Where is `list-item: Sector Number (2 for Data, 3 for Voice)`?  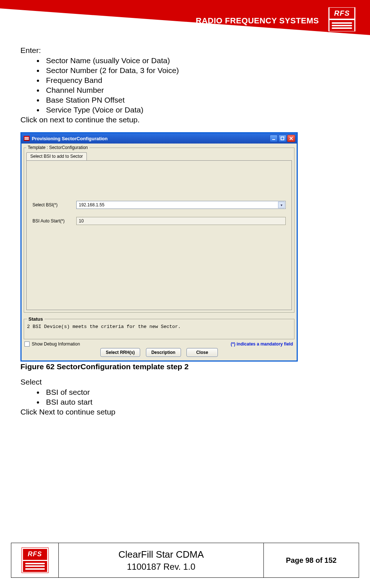
list-item: Sector Number (2 for Data, 3 for Voice) is located at coordinates (197, 70).